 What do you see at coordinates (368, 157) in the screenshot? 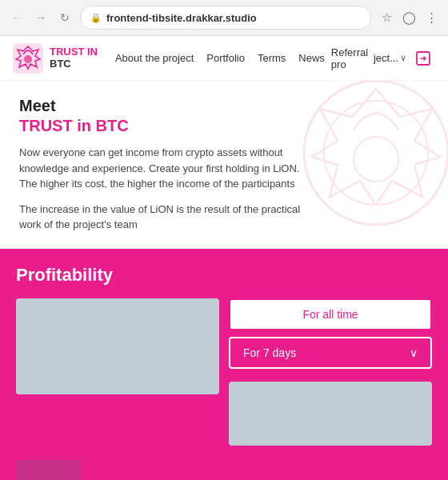
I see `hero-decoration-icon` at bounding box center [368, 157].